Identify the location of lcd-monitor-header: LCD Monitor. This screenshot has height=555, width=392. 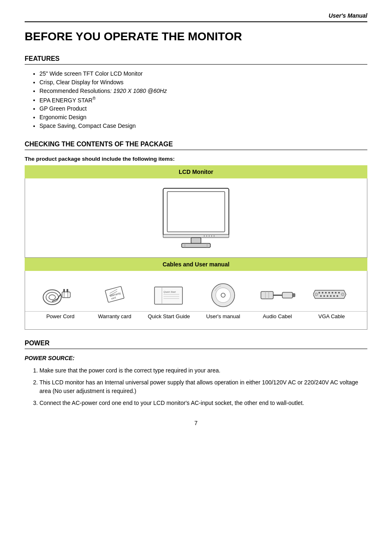
(196, 172).